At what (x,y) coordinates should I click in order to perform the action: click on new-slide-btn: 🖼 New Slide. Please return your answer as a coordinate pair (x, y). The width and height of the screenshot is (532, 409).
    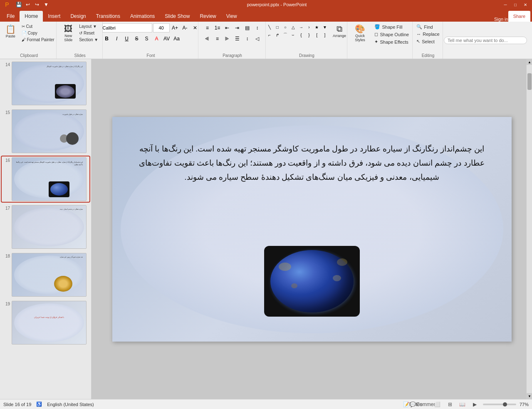
    Looking at the image, I should click on (68, 33).